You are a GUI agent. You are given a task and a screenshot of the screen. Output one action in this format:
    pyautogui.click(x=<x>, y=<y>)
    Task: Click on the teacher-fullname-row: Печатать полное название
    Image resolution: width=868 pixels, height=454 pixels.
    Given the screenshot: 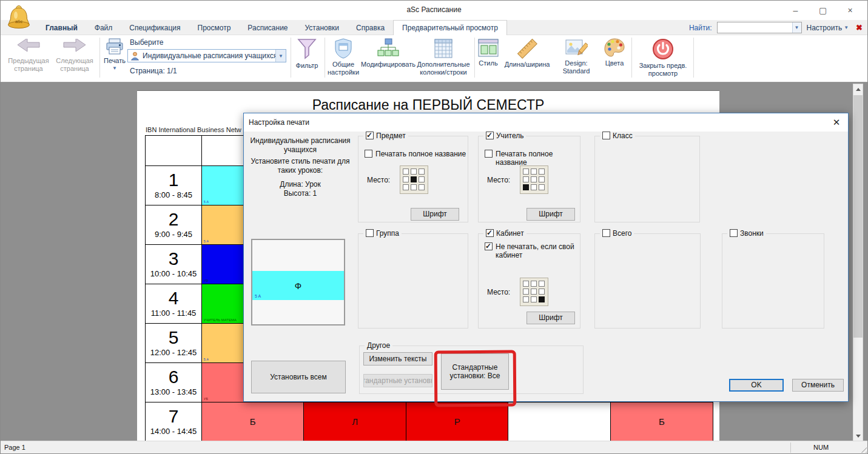 What is the action you would take?
    pyautogui.click(x=533, y=158)
    